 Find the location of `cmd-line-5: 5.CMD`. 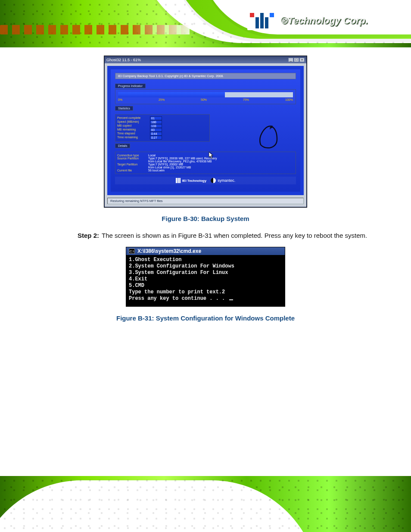

cmd-line-5: 5.CMD is located at coordinates (137, 286).